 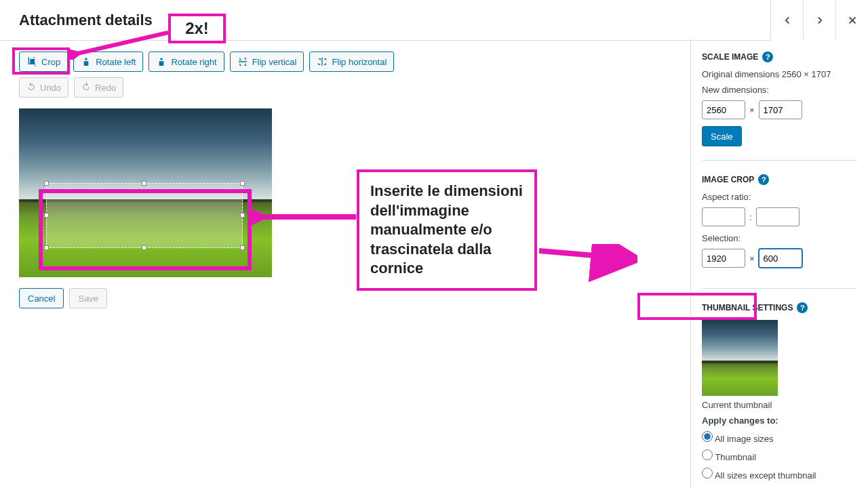 I want to click on radio-thumbnail-input, so click(x=707, y=455).